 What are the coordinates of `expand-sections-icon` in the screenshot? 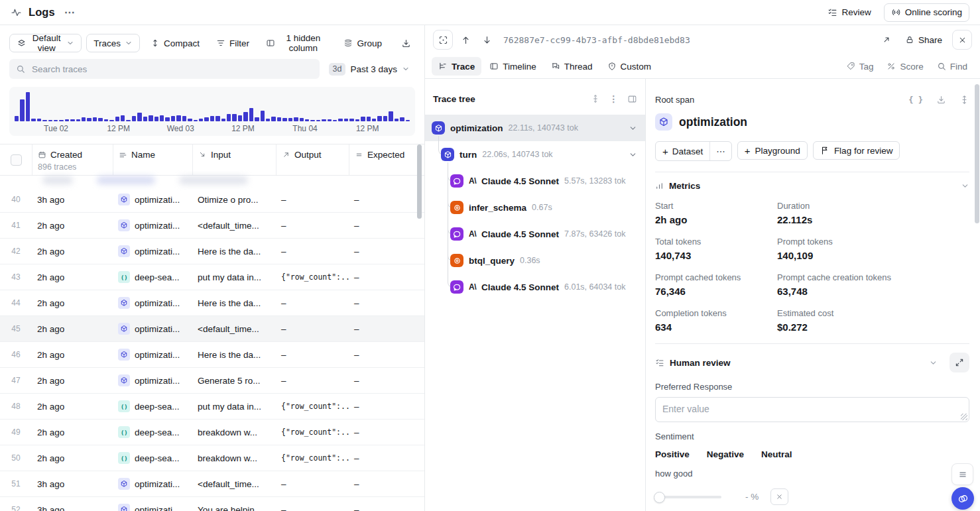 It's located at (964, 99).